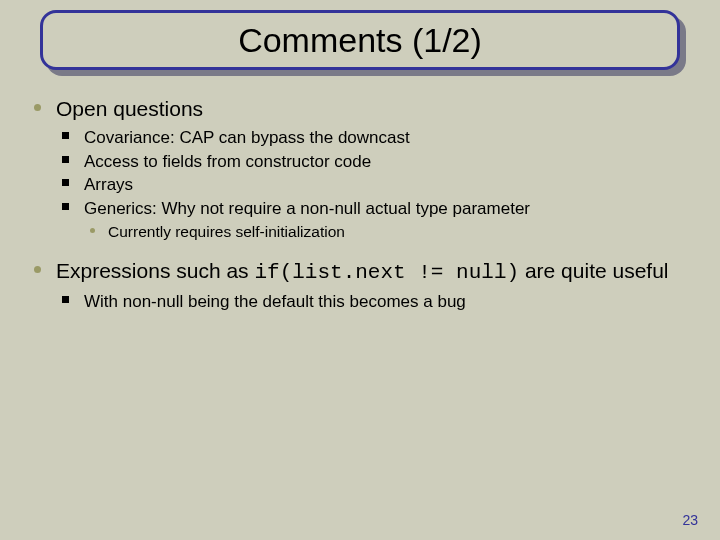 This screenshot has height=540, width=720. Describe the element at coordinates (690, 520) in the screenshot. I see `page-number: 23` at that location.